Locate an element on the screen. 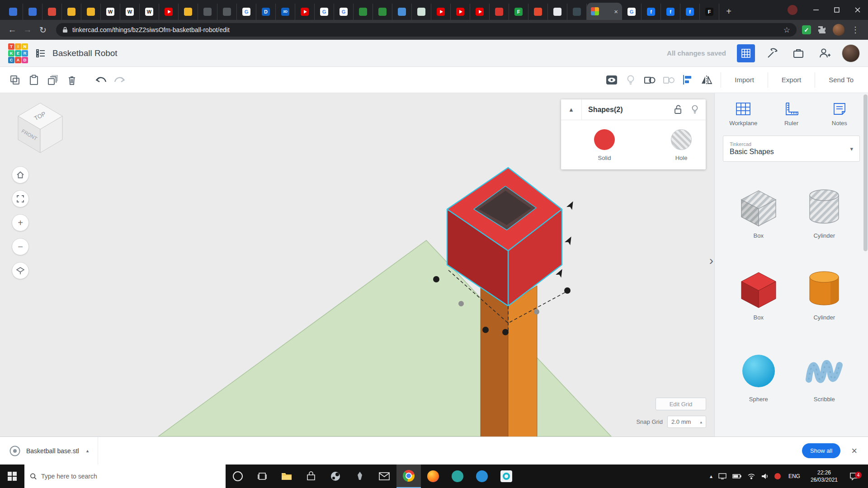 This screenshot has height=488, width=868. visibility-bulb-icon is located at coordinates (695, 109).